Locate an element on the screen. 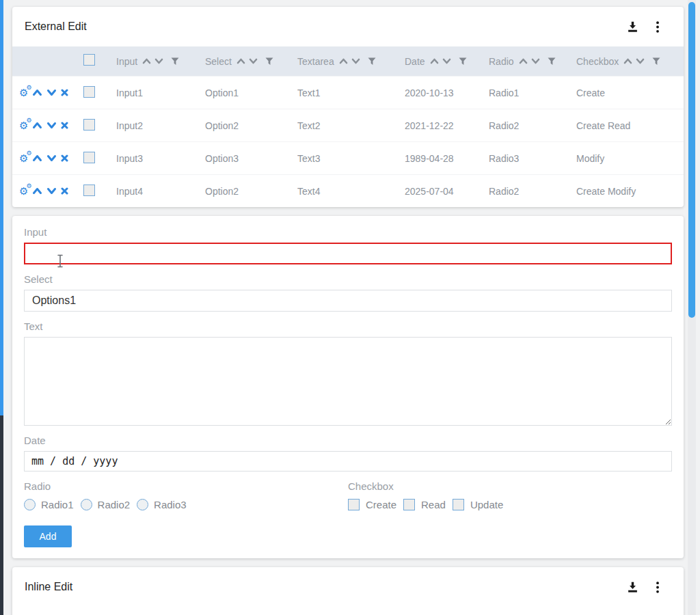 Image resolution: width=700 pixels, height=615 pixels. column-label: Date is located at coordinates (415, 62).